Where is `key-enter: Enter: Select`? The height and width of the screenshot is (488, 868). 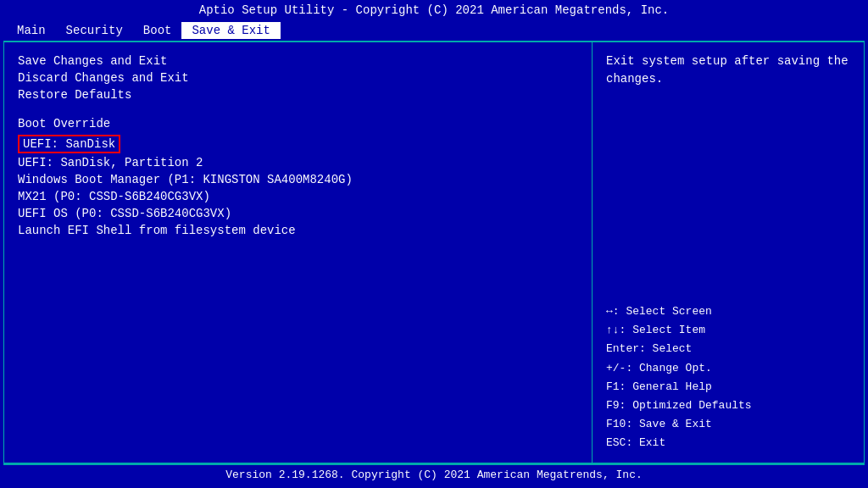
key-enter: Enter: Select is located at coordinates (728, 349).